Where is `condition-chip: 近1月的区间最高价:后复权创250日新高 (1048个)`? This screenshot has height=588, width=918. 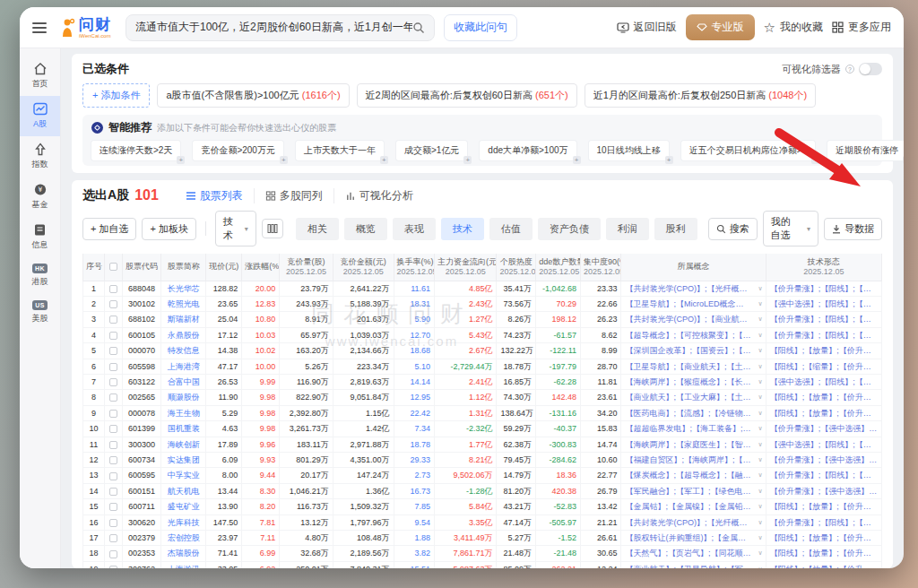 condition-chip: 近1月的区间最高价:后复权创250日新高 (1048个) is located at coordinates (700, 95).